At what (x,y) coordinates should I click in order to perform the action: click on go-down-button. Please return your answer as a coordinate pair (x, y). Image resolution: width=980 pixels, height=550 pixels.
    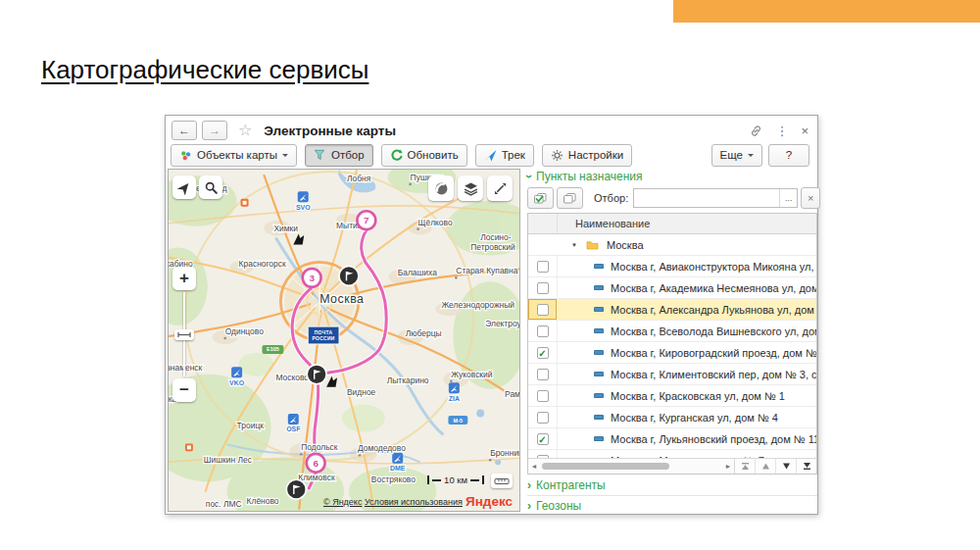
    Looking at the image, I should click on (786, 467).